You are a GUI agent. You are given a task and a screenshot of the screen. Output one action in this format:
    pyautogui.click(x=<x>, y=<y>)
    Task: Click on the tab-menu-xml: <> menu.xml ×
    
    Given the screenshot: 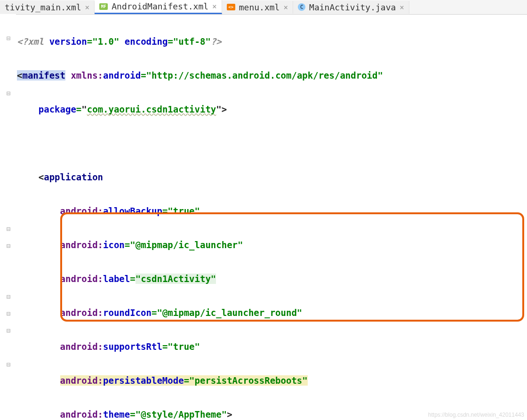 What is the action you would take?
    pyautogui.click(x=258, y=8)
    